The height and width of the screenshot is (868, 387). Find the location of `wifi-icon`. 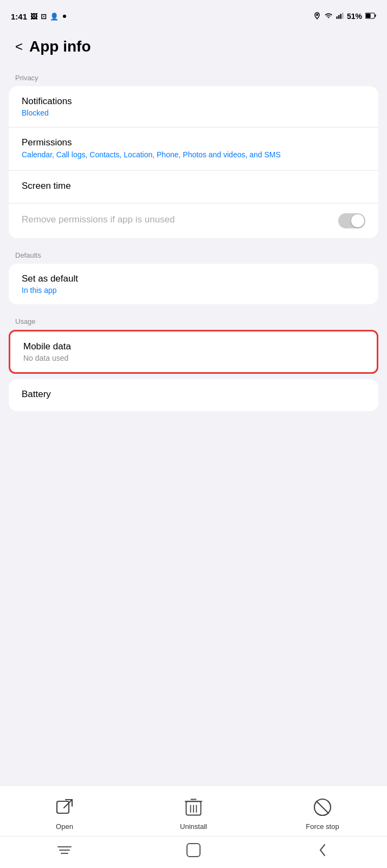

wifi-icon is located at coordinates (328, 16).